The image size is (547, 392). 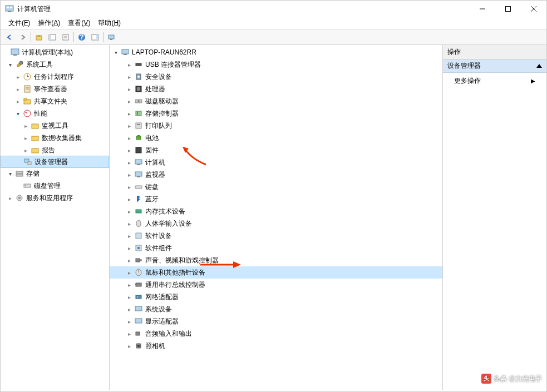 I want to click on device-category: 内存技术设备, so click(x=276, y=211).